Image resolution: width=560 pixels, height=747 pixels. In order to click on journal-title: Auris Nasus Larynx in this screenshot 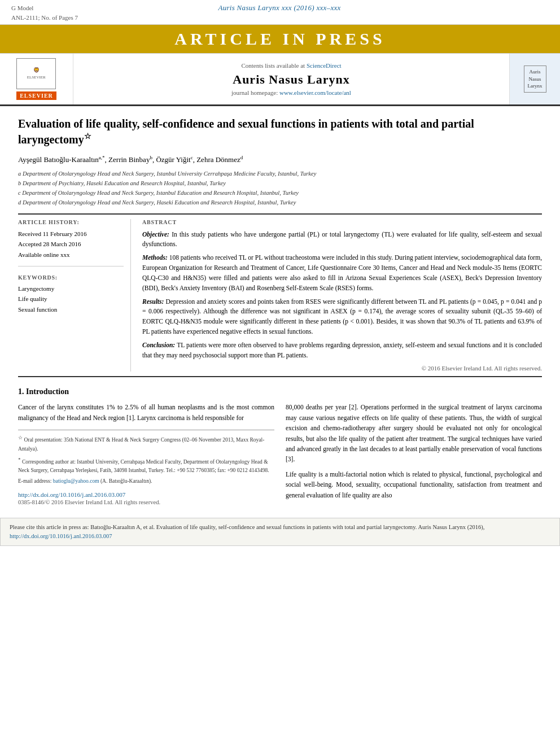, I will do `click(291, 80)`.